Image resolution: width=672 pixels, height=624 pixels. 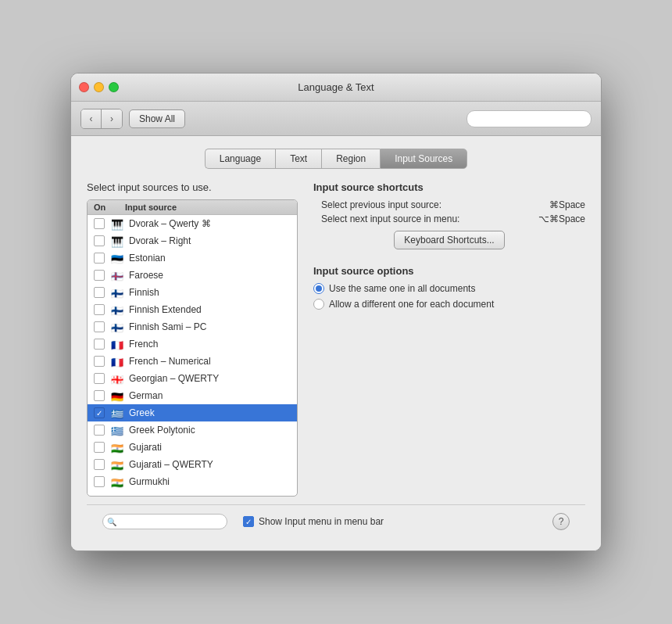 I want to click on list-item-flag: 🇫🇷, so click(x=118, y=361).